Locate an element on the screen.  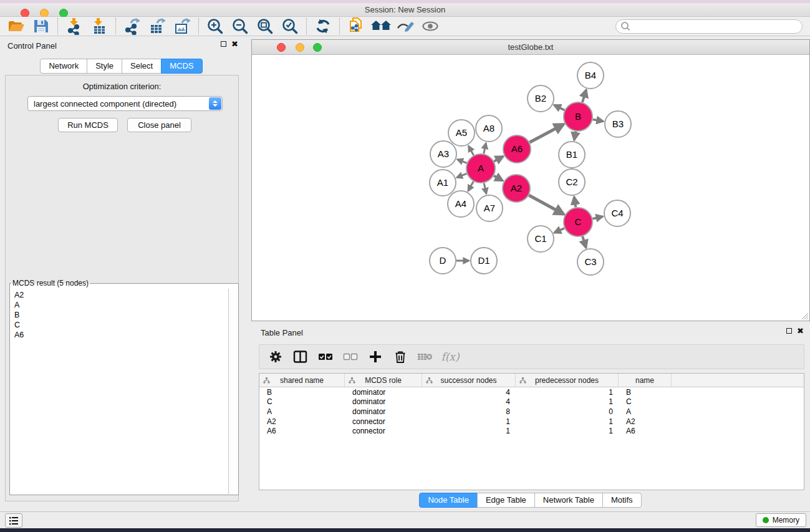
zoom-out-button is located at coordinates (240, 26).